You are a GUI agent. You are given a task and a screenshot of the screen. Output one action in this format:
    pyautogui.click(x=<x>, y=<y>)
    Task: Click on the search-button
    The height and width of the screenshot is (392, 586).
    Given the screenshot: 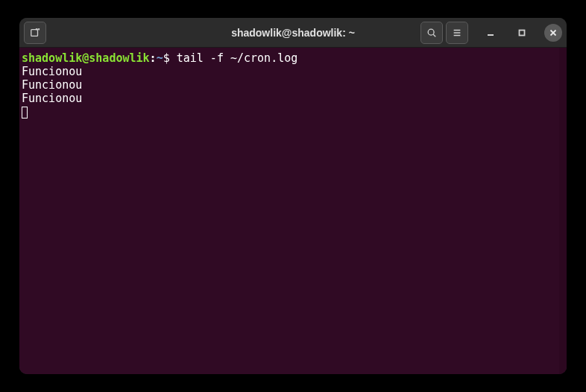 What is the action you would take?
    pyautogui.click(x=432, y=33)
    